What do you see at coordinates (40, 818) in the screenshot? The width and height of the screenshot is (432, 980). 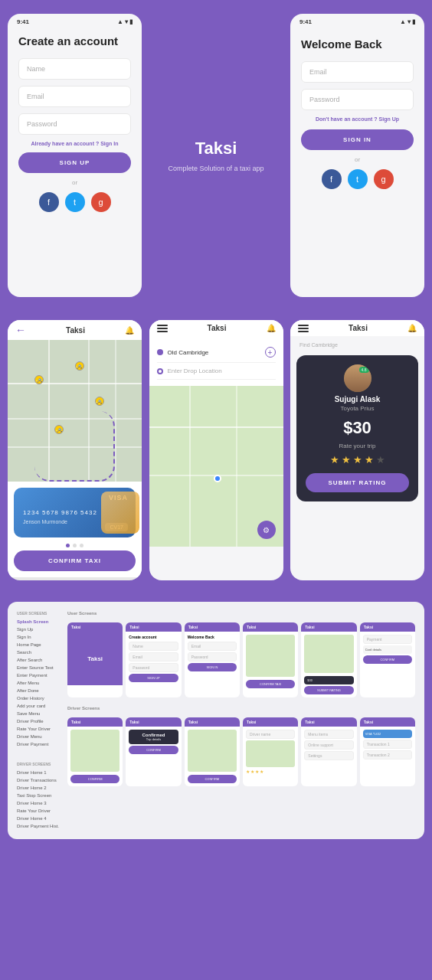 I see `sidebar-driver-home4: Driver Home 4` at bounding box center [40, 818].